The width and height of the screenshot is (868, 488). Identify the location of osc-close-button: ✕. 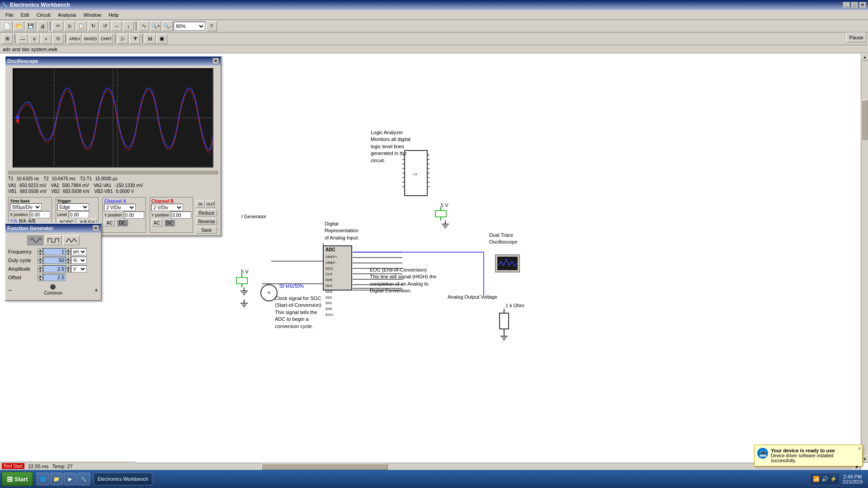
(216, 61).